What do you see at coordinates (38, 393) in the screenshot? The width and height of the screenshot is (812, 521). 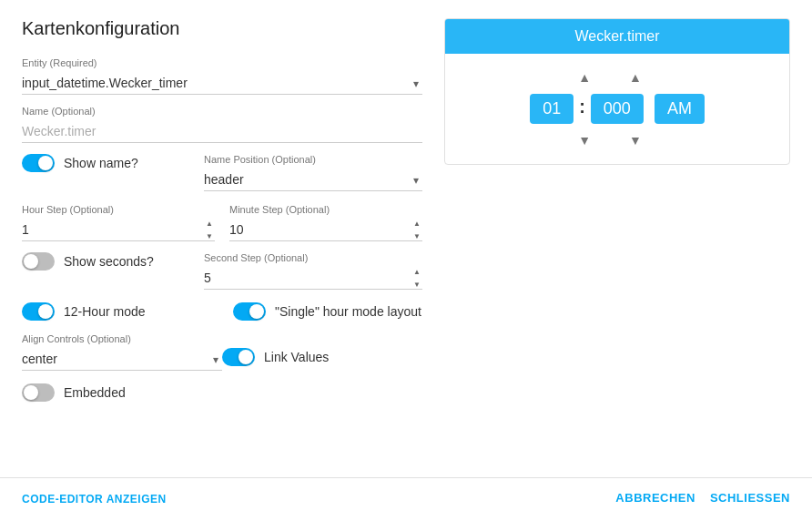 I see `embedded-toggle` at bounding box center [38, 393].